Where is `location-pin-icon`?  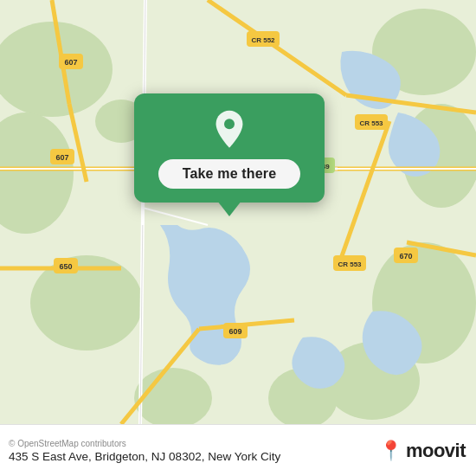
location-pin-icon is located at coordinates (229, 130).